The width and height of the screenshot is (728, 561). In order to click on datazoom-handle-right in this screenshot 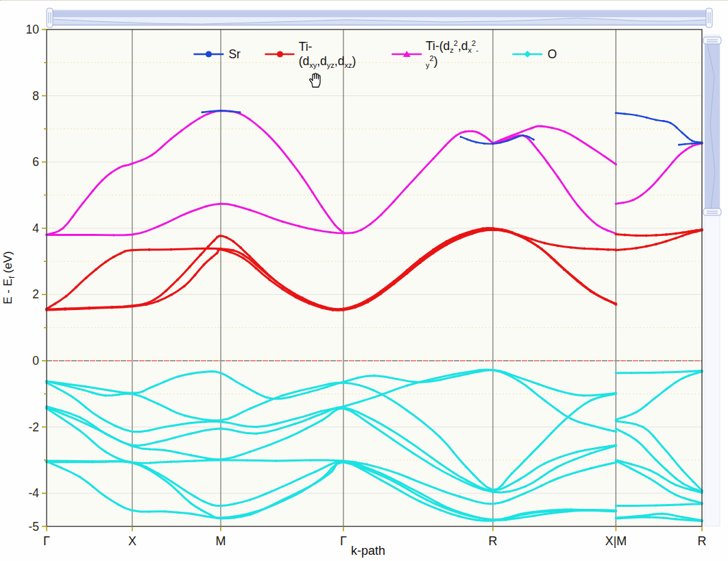, I will do `click(709, 18)`.